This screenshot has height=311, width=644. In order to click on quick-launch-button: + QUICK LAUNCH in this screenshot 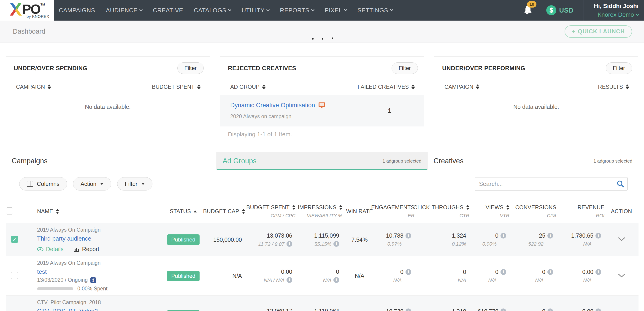, I will do `click(598, 31)`.